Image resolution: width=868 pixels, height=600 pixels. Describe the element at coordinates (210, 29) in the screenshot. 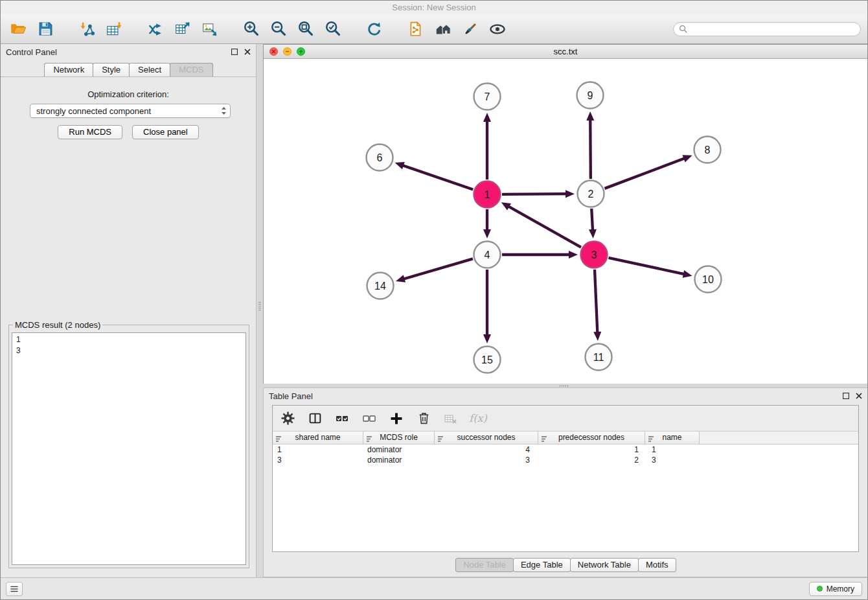

I see `export-image-button` at that location.